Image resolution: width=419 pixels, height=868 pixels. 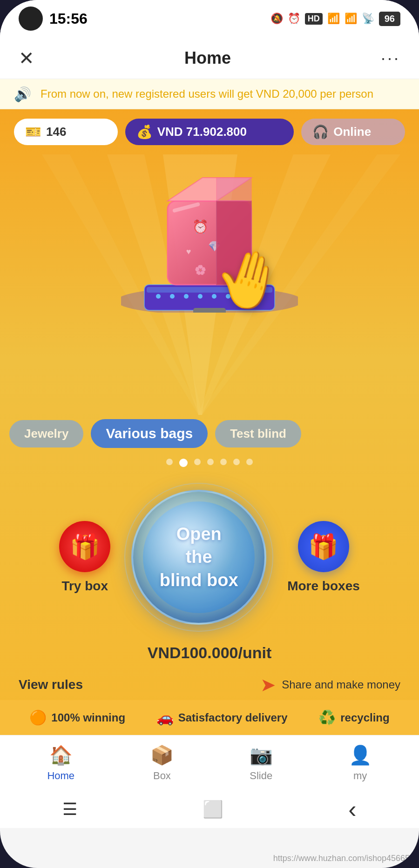 I want to click on status-icons: 🔕 ⏰ HD 📶 📶 📡 96, so click(x=335, y=19).